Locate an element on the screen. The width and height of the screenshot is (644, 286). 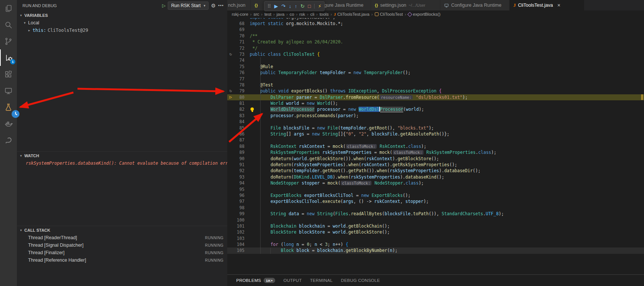
panel-tab-debug-console: DEBUG CONSOLE is located at coordinates (361, 280).